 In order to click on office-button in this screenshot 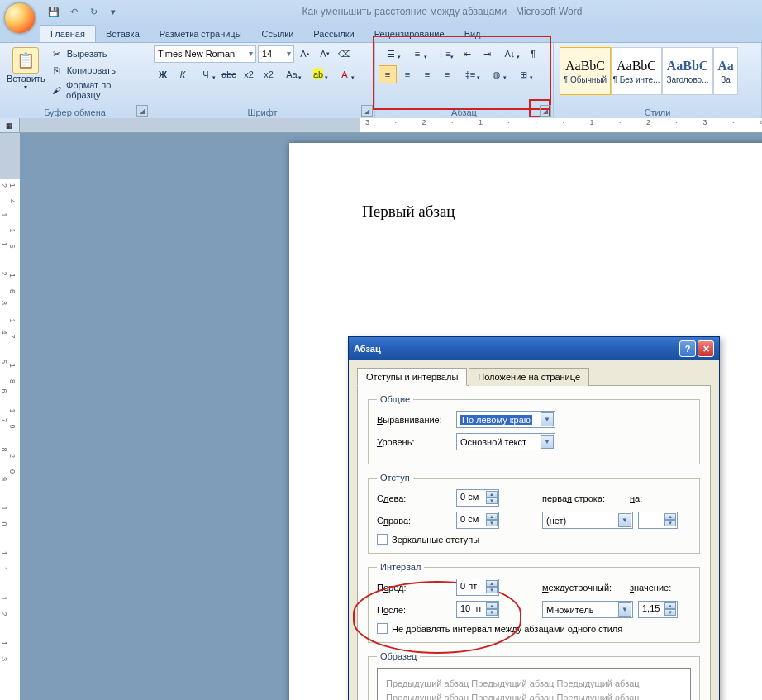, I will do `click(20, 18)`.